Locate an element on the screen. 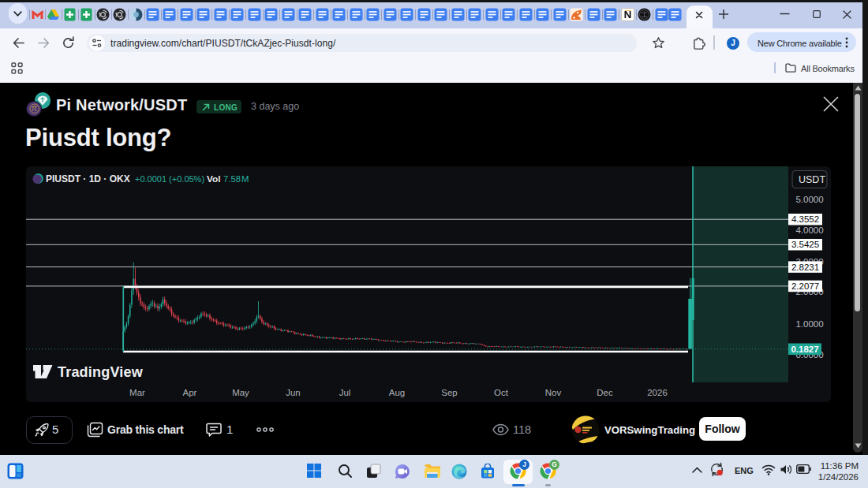 The height and width of the screenshot is (488, 868). svg-text: Dec is located at coordinates (604, 393).